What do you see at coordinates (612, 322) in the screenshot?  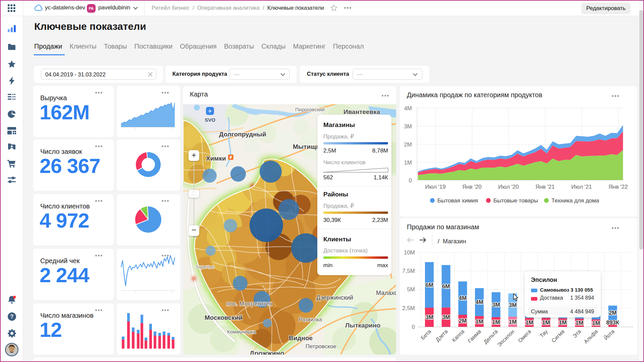 I see `svg-text: 893К` at bounding box center [612, 322].